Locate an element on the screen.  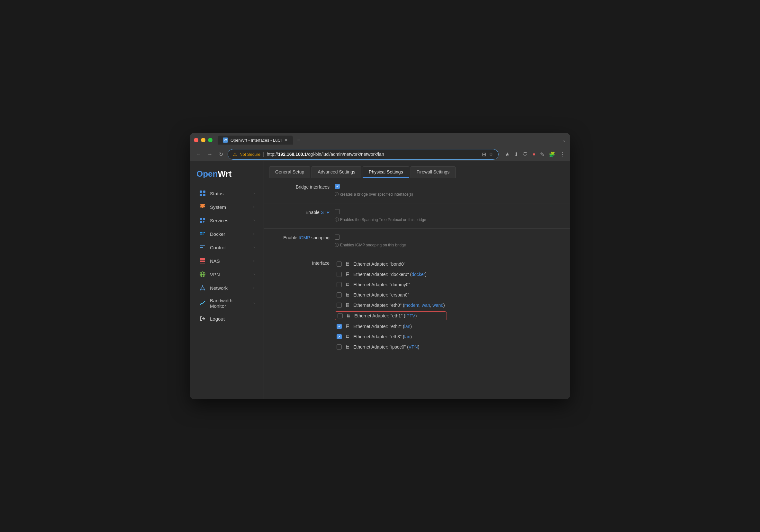
bond0-checkbox is located at coordinates (339, 264).